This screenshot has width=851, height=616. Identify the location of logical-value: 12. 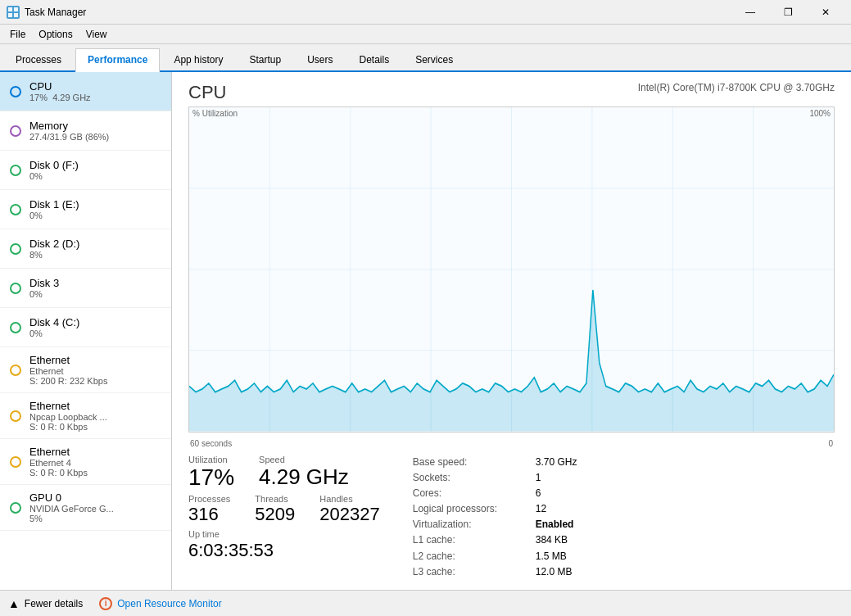
(541, 510).